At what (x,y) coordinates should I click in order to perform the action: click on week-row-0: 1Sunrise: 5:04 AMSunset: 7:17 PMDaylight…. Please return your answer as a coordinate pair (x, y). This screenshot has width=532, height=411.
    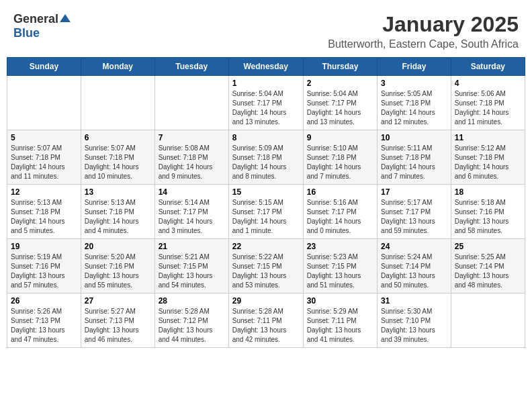
    Looking at the image, I should click on (266, 103).